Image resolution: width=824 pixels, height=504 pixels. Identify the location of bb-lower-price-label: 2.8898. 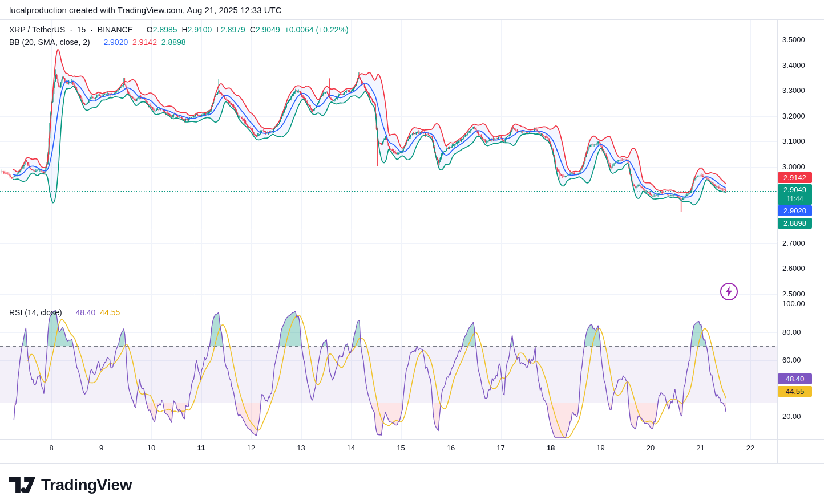
(795, 223).